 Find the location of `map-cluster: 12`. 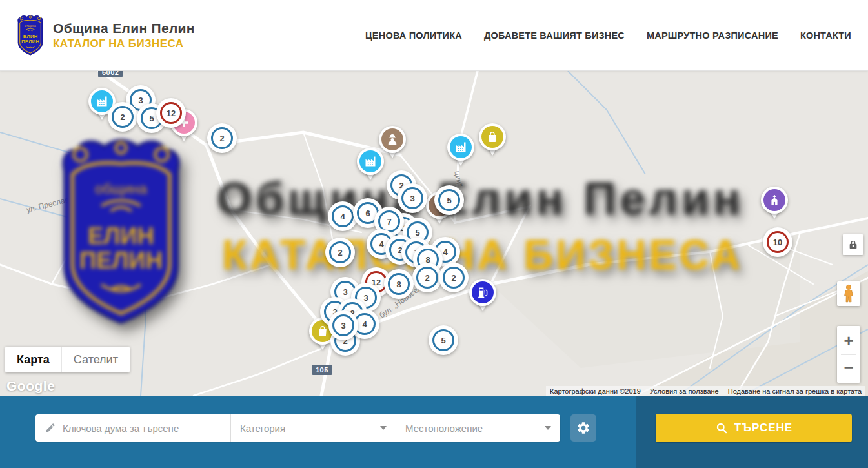

map-cluster: 12 is located at coordinates (171, 113).